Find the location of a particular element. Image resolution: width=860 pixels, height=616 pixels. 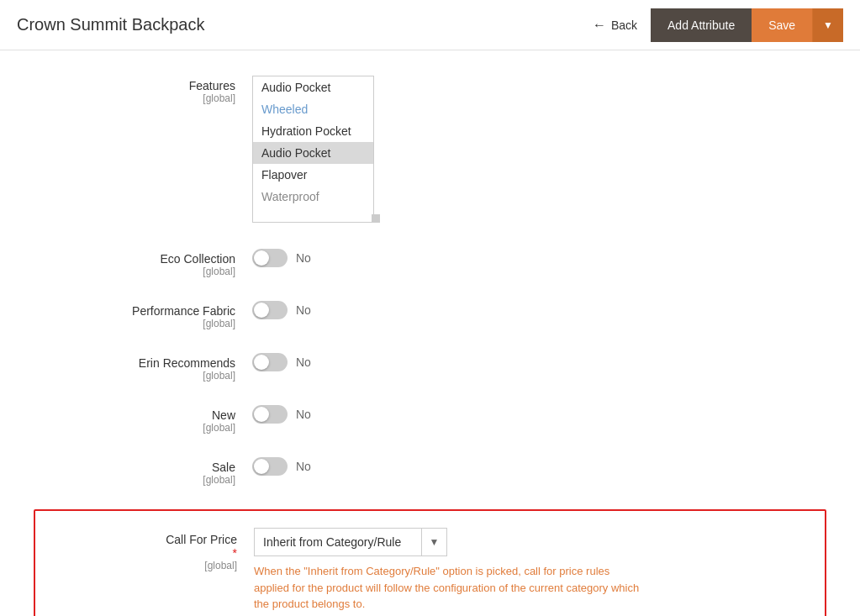

cfp-sublabel: [global] is located at coordinates (145, 566).